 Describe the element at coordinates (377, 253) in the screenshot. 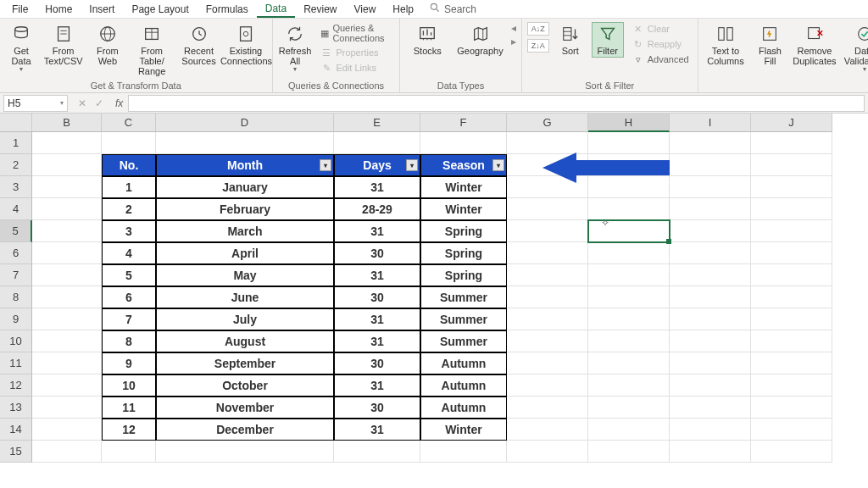

I see `cell-E6: 30` at that location.